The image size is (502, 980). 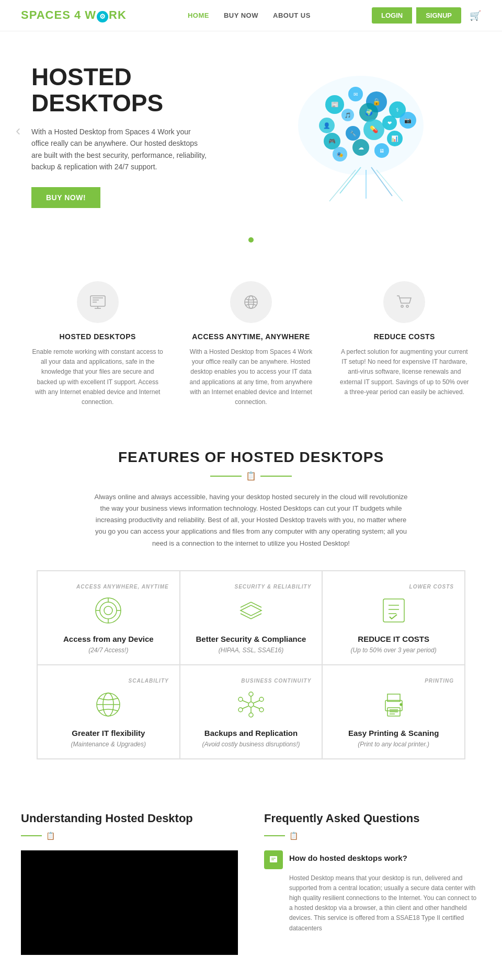 I want to click on card-subtitle-1: (HIPAA, SSL, SSAE16), so click(x=251, y=650).